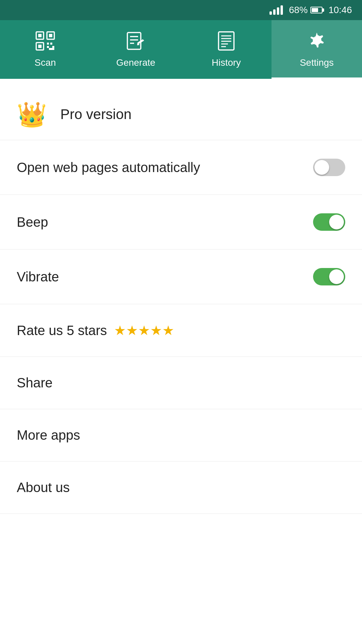  What do you see at coordinates (317, 42) in the screenshot?
I see `settings-icon` at bounding box center [317, 42].